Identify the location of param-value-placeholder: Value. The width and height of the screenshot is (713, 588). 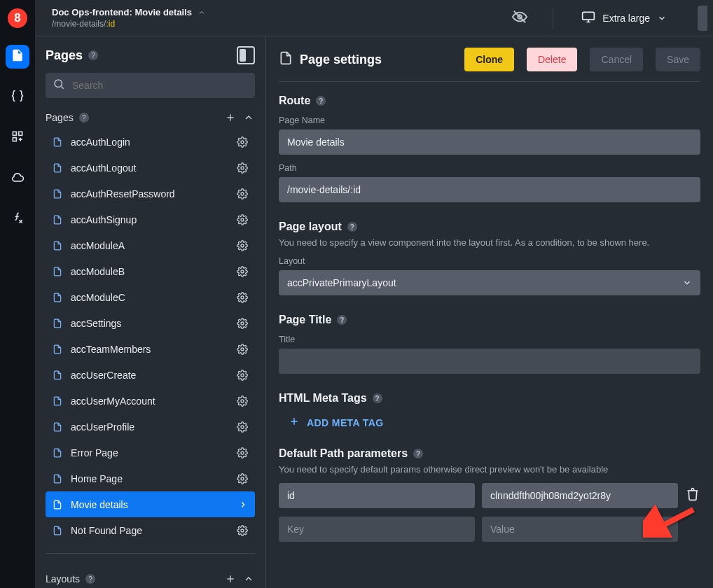
(580, 529).